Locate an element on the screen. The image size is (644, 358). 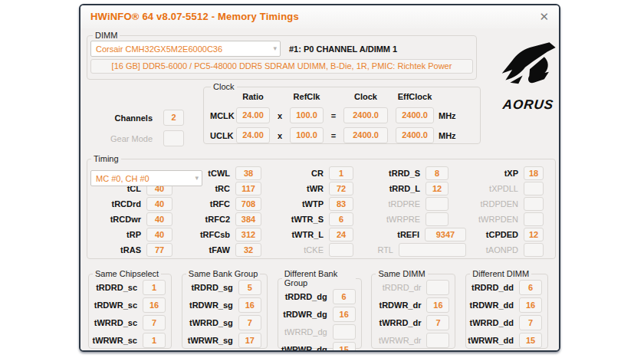
timing-channel-select: MC #0, CH #0 ▾ is located at coordinates (146, 178).